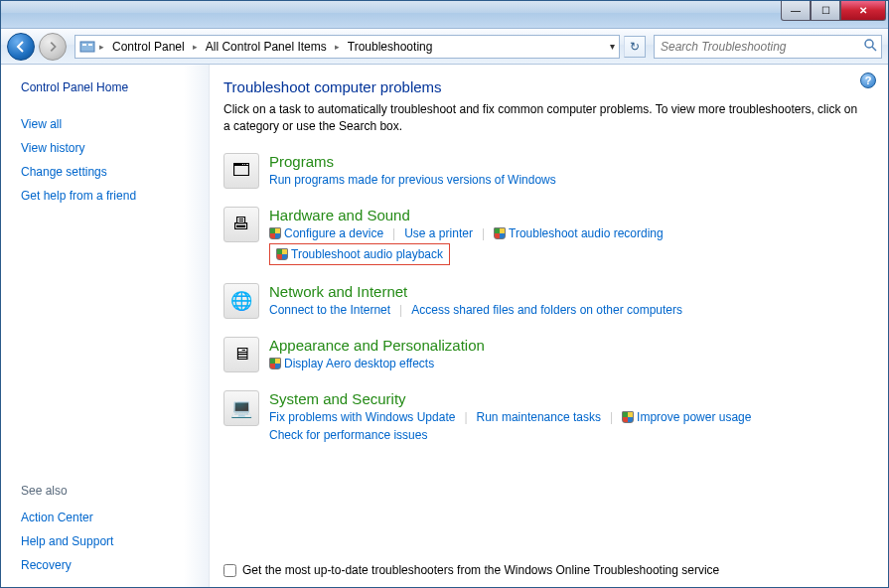 This screenshot has height=588, width=889. I want to click on task-label: Configure a device, so click(334, 233).